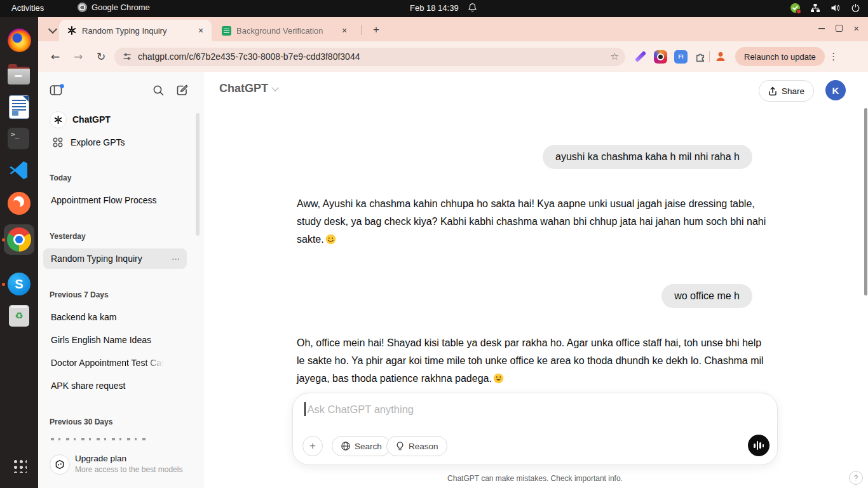 Image resolution: width=868 pixels, height=488 pixels. Describe the element at coordinates (453, 57) in the screenshot. I see `browser-toolbar: ← → ↻ chatgpt.com/c/67b2e435-7c30-8008-b…` at that location.